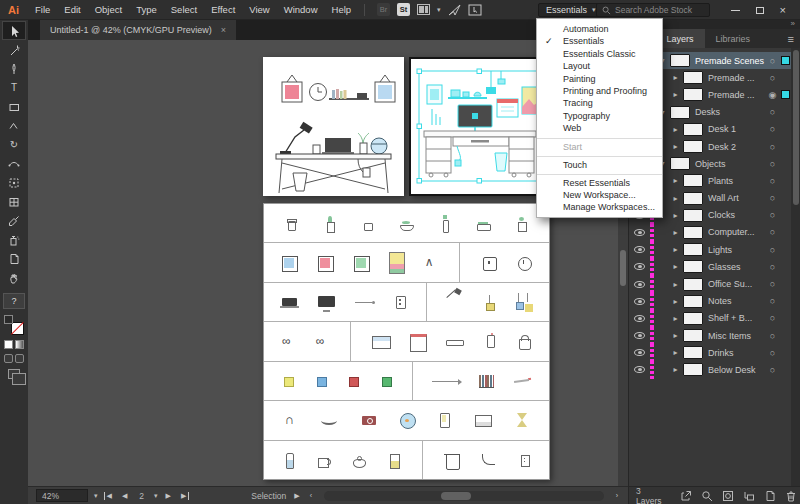 The height and width of the screenshot is (504, 800). I want to click on layer-name: Misc Items, so click(736, 336).